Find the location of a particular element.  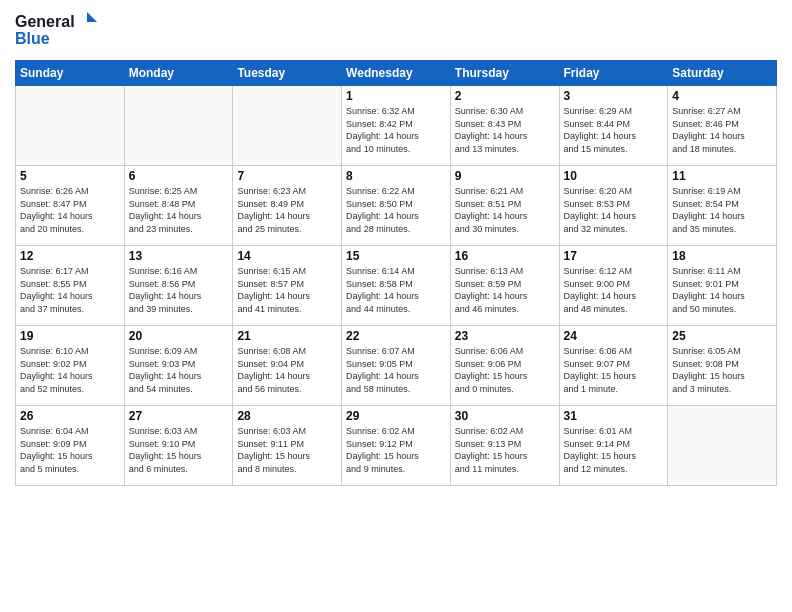

day-info: Sunrise: 6:01 AM Sunset: 9:14 PM Dayligh… is located at coordinates (614, 450).